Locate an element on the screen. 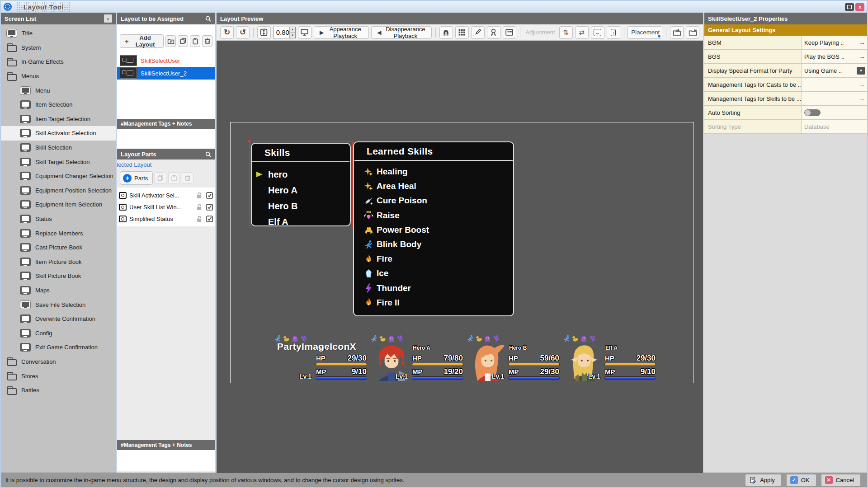  zoom-stepper: ▲▼ is located at coordinates (292, 33).